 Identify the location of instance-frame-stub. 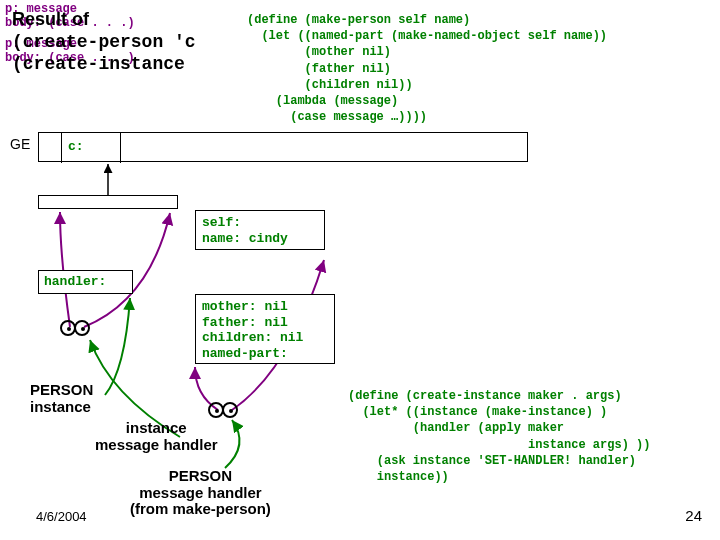
(108, 202).